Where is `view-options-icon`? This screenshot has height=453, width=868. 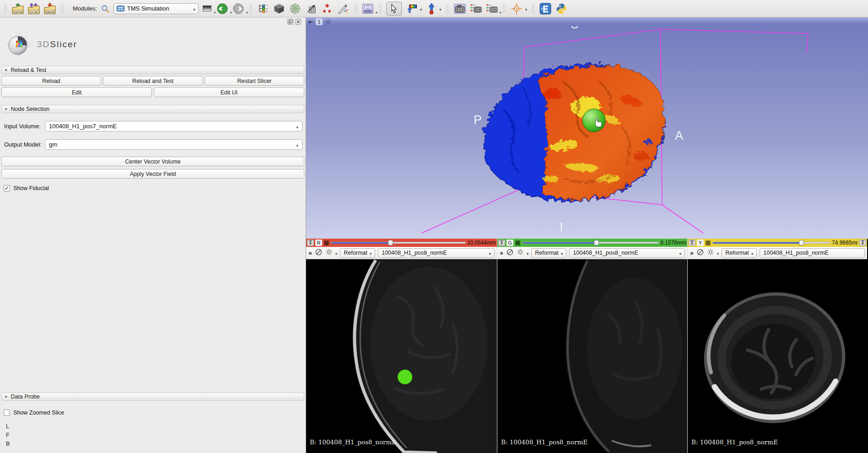
view-options-icon is located at coordinates (328, 22).